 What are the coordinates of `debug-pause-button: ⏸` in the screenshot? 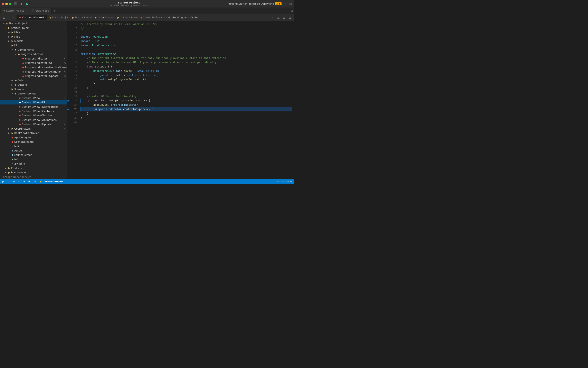 It's located at (9, 182).